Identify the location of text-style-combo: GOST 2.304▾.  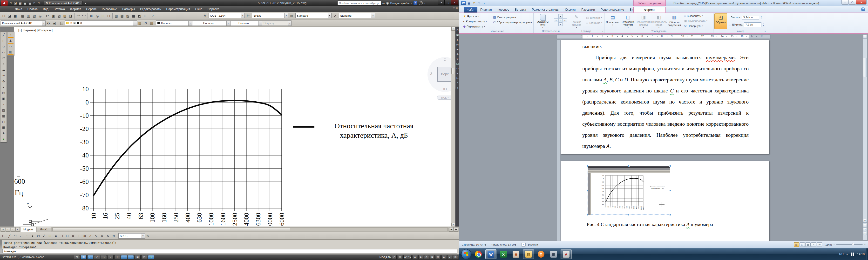
(226, 15).